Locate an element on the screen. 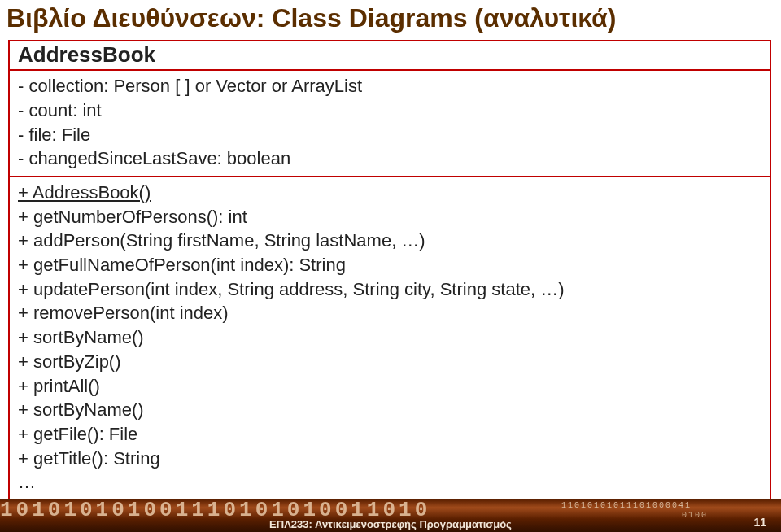 This screenshot has width=781, height=532. uml-op: + printAll() is located at coordinates (390, 386).